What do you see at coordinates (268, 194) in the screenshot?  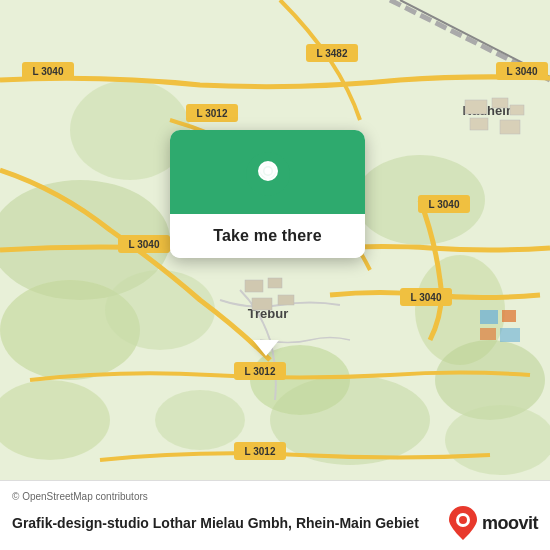 I see `popup-card: Take me there` at bounding box center [268, 194].